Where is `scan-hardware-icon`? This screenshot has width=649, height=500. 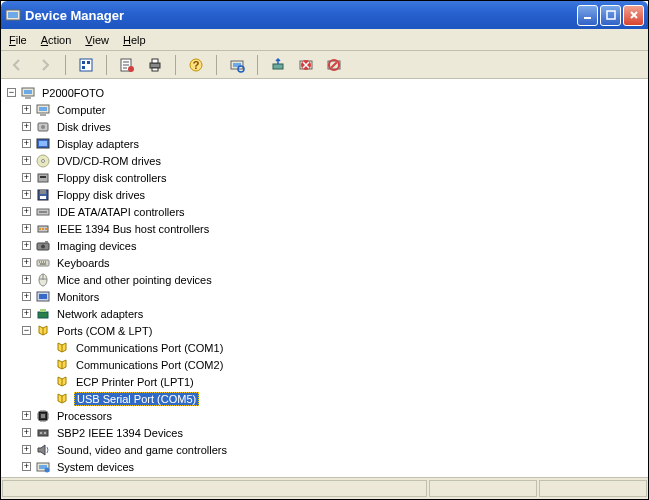 scan-hardware-icon is located at coordinates (237, 65).